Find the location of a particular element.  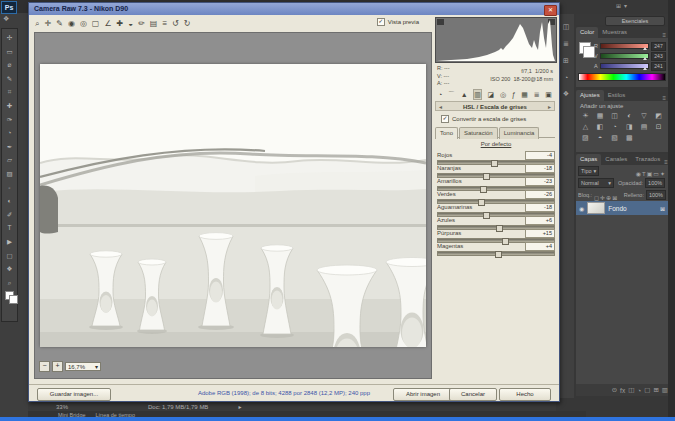

default-link: Por defecto is located at coordinates (496, 144).